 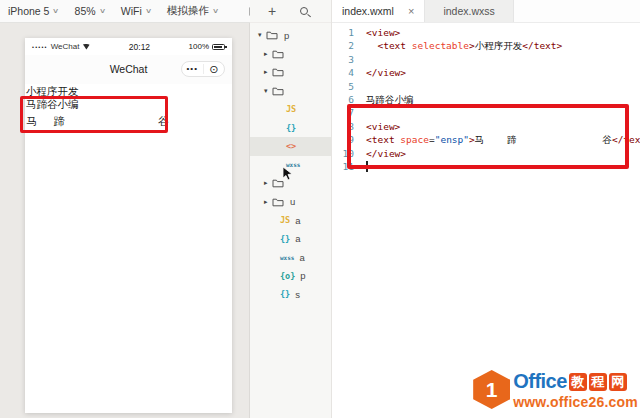 I want to click on miniprogram-navbar: WeChat ••• ⊙, so click(x=128, y=70).